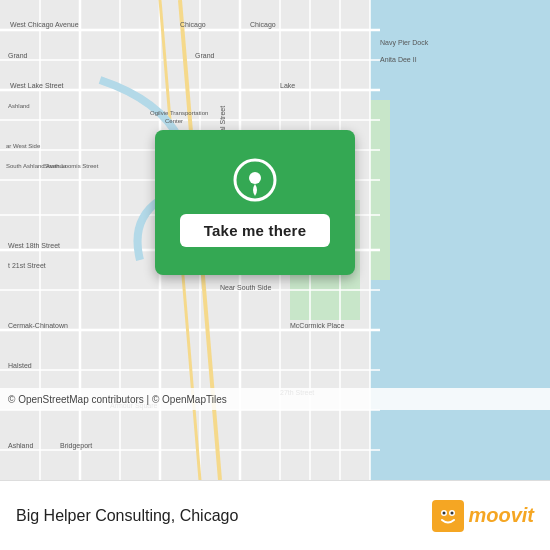 This screenshot has height=550, width=550. I want to click on svg-text: McCormick Place, so click(318, 326).